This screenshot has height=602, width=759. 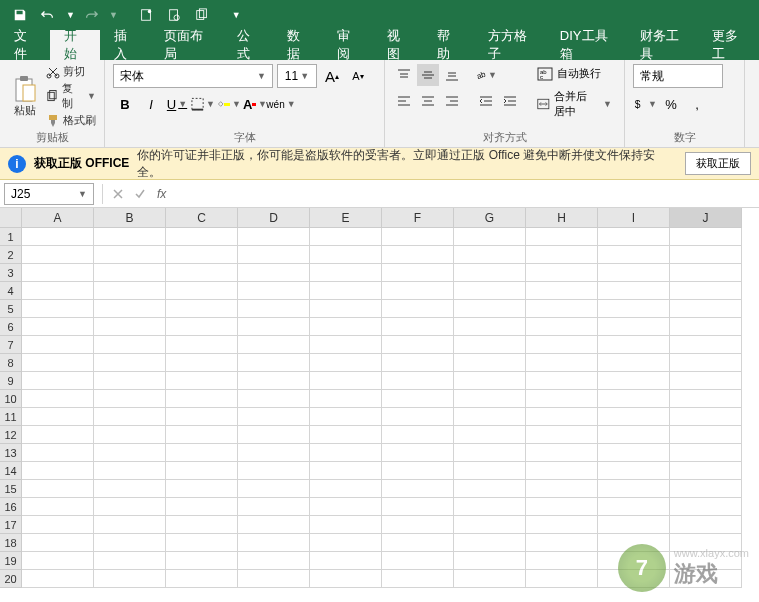 What do you see at coordinates (11, 273) in the screenshot?
I see `row-header-3: 3` at bounding box center [11, 273].